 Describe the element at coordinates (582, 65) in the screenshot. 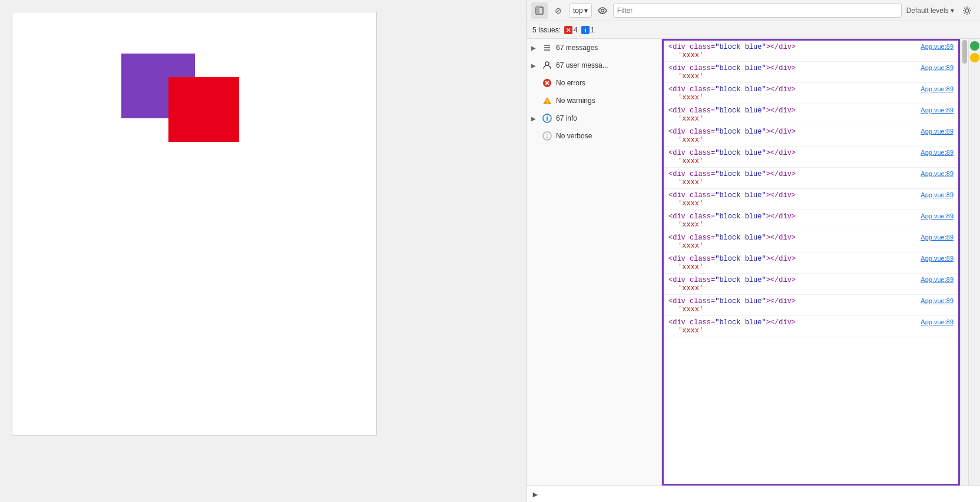

I see `sidebar-user-label: 67 user messa...` at that location.